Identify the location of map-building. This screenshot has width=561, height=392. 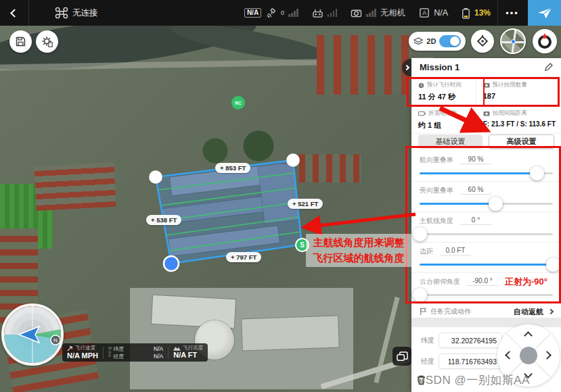
(279, 193).